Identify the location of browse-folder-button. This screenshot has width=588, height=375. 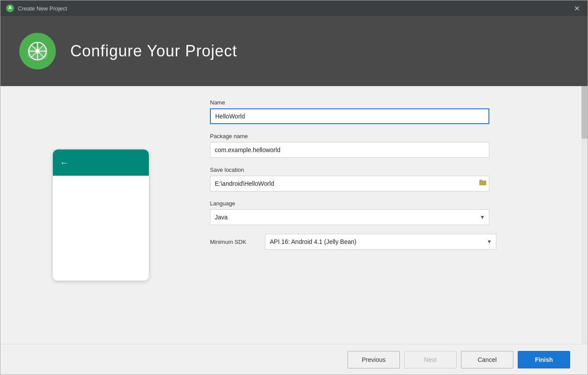
(483, 184).